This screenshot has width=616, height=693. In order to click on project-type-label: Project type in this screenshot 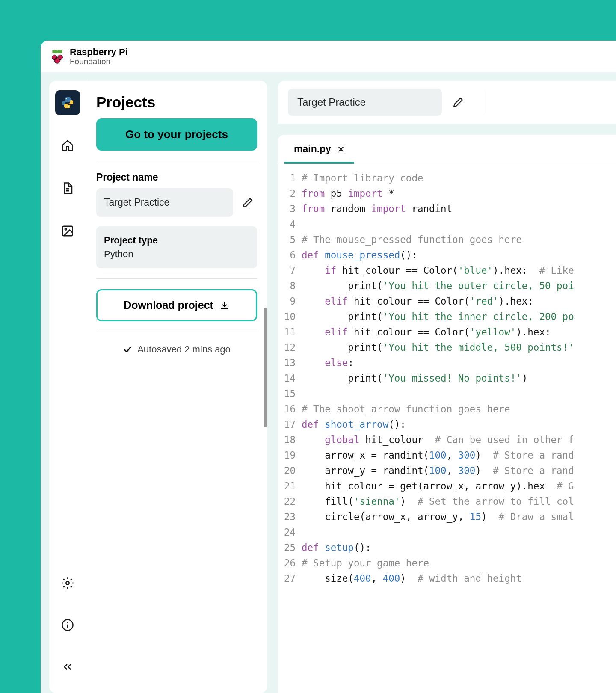, I will do `click(177, 240)`.